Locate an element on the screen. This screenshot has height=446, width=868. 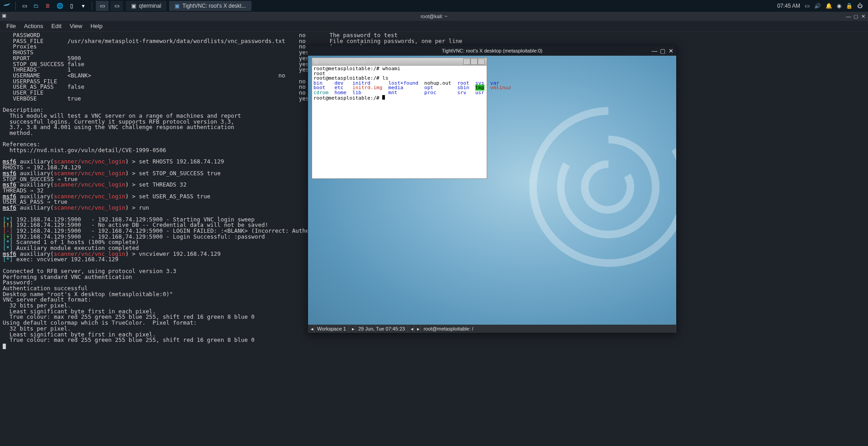
scroll-left-button: ◂ is located at coordinates (411, 329).